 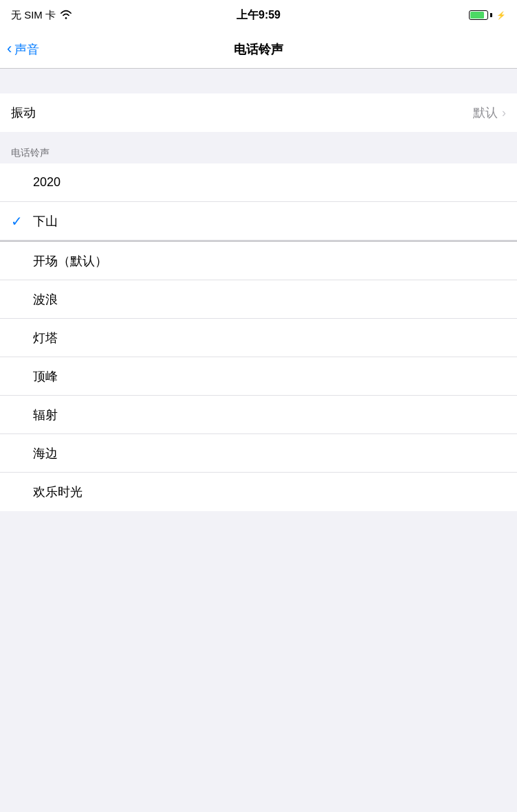 What do you see at coordinates (22, 183) in the screenshot?
I see `check-icon-2020: ✓` at bounding box center [22, 183].